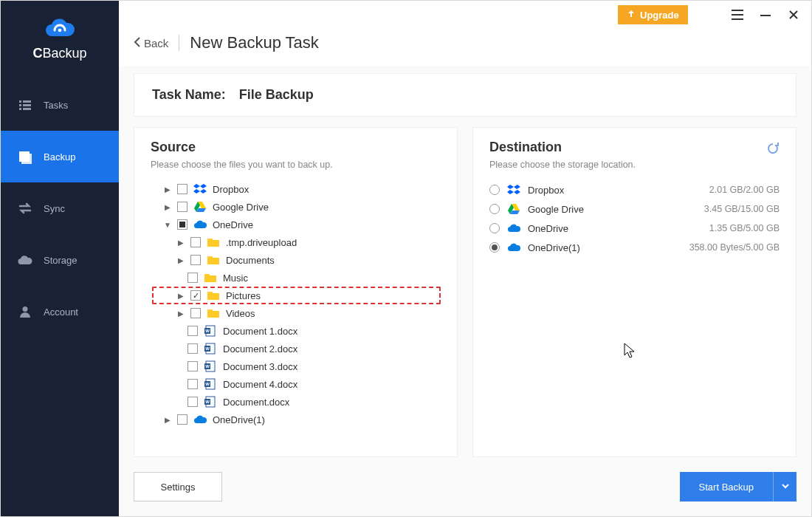  What do you see at coordinates (773, 149) in the screenshot?
I see `refresh-button` at bounding box center [773, 149].